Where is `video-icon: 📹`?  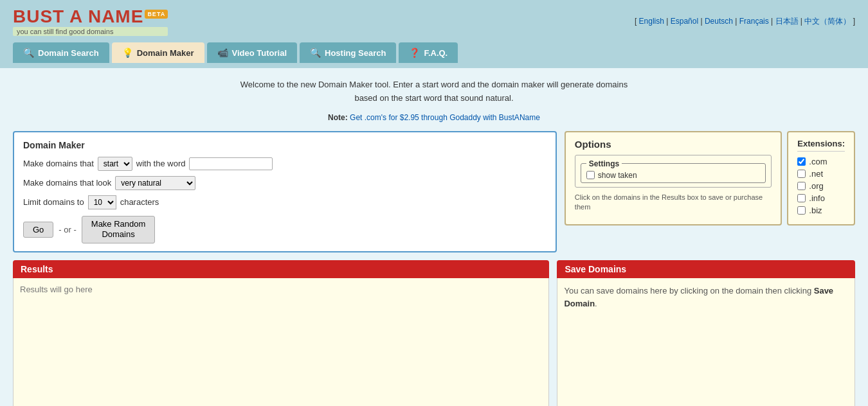 video-icon: 📹 is located at coordinates (222, 53).